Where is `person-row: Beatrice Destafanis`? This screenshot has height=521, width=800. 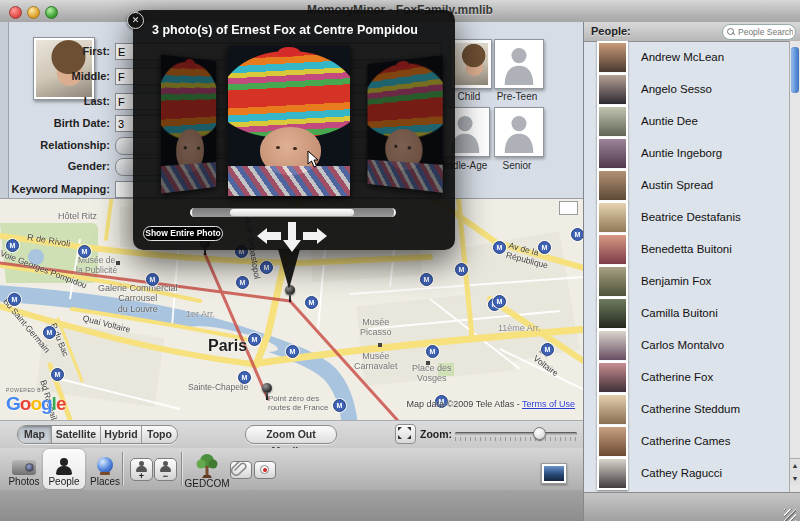 person-row: Beatrice Destafanis is located at coordinates (686, 217).